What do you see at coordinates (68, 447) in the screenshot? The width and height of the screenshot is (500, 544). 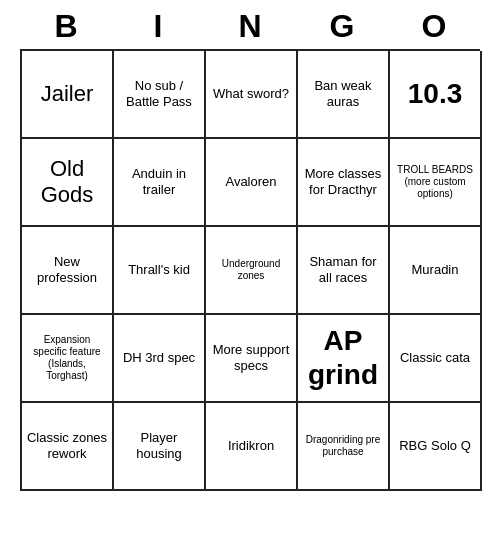 I see `cell-r4-c0: Classic zones rework` at bounding box center [68, 447].